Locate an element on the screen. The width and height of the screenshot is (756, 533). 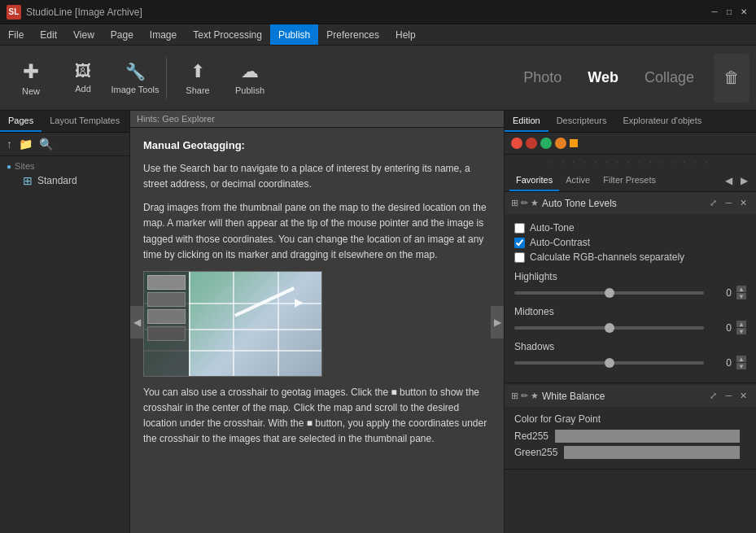
wb-red-bar is located at coordinates (648, 436).